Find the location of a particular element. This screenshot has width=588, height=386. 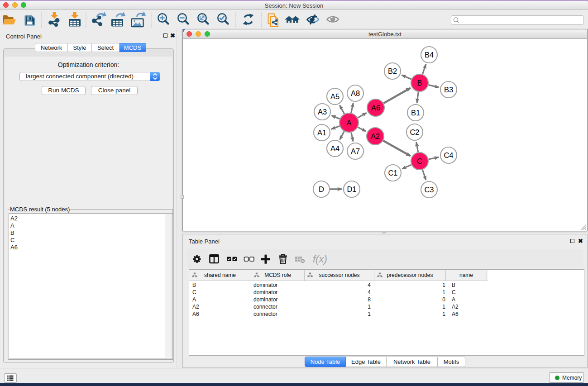

svg-text: C4 is located at coordinates (448, 155).